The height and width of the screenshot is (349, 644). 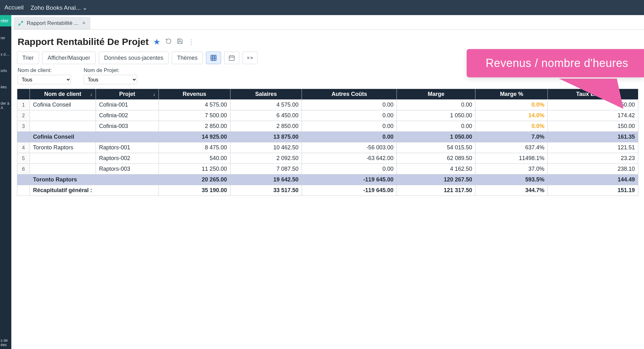 I want to click on cell-project: Raptors-001, so click(x=127, y=148).